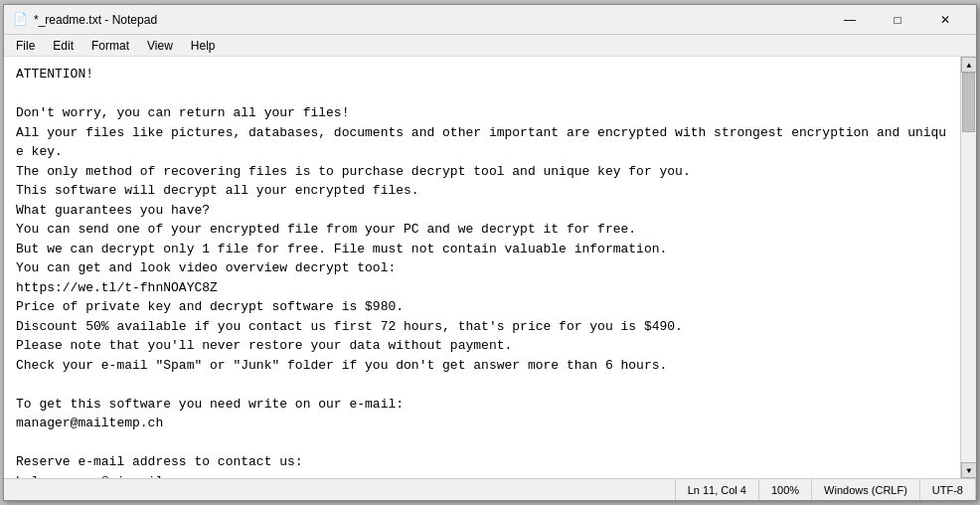  I want to click on maximize-button: □, so click(898, 20).